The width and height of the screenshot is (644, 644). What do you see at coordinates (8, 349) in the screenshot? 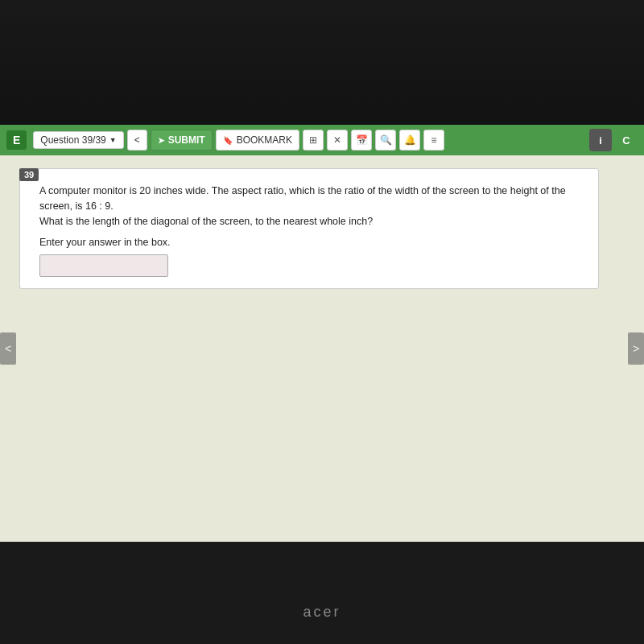
I see `left-chevron-icon: <` at bounding box center [8, 349].